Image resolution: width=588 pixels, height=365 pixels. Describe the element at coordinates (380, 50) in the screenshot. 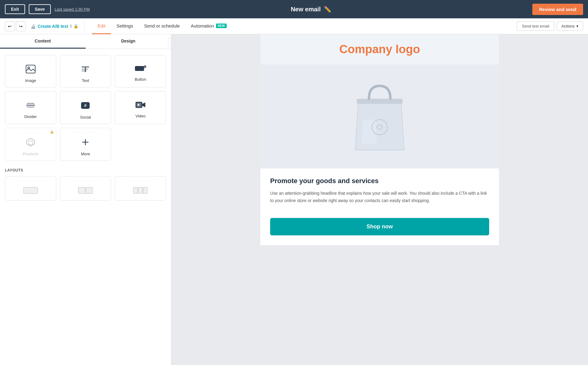

I see `email-header: Company logo` at that location.